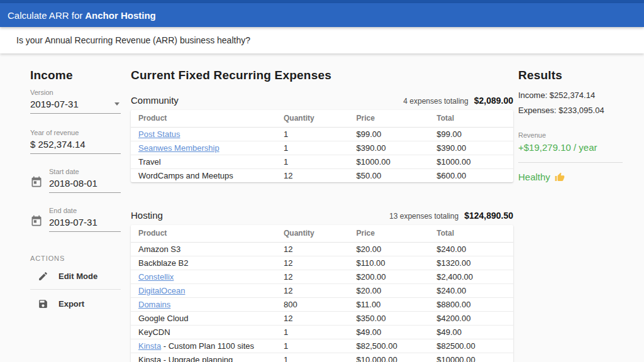 The image size is (644, 362). What do you see at coordinates (75, 133) in the screenshot?
I see `year-of-revenue-label: Year of revenue` at bounding box center [75, 133].